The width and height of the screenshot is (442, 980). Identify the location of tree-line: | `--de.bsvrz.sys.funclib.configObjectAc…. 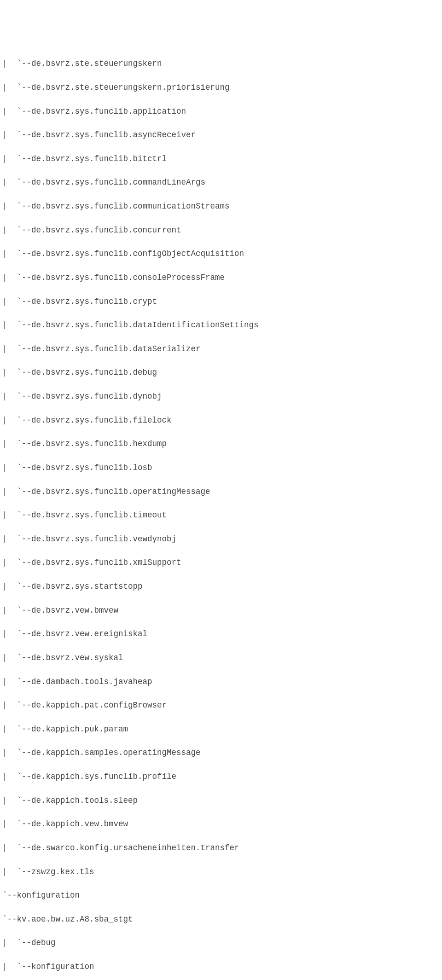
(221, 254).